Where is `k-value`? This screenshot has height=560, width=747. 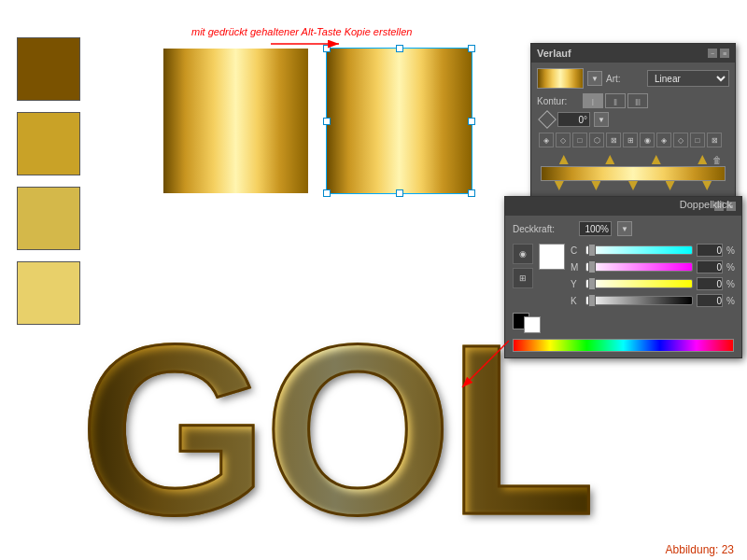 k-value is located at coordinates (710, 301).